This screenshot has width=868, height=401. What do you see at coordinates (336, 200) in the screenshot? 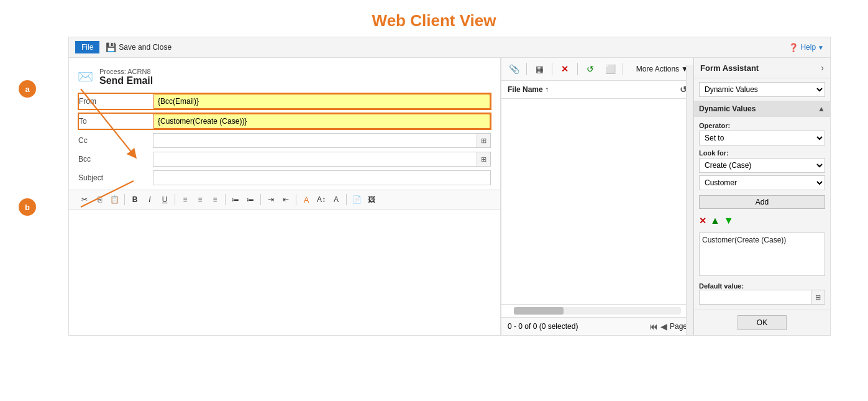
I see `rte-font-family: A` at bounding box center [336, 200].